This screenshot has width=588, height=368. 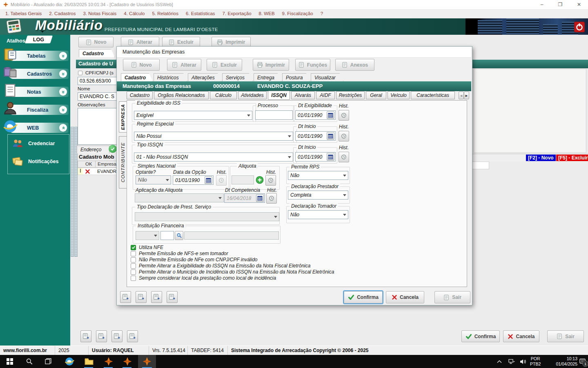 What do you see at coordinates (181, 95) in the screenshot?
I see `tab-inner-orgaos: Orgãos Relacionados` at bounding box center [181, 95].